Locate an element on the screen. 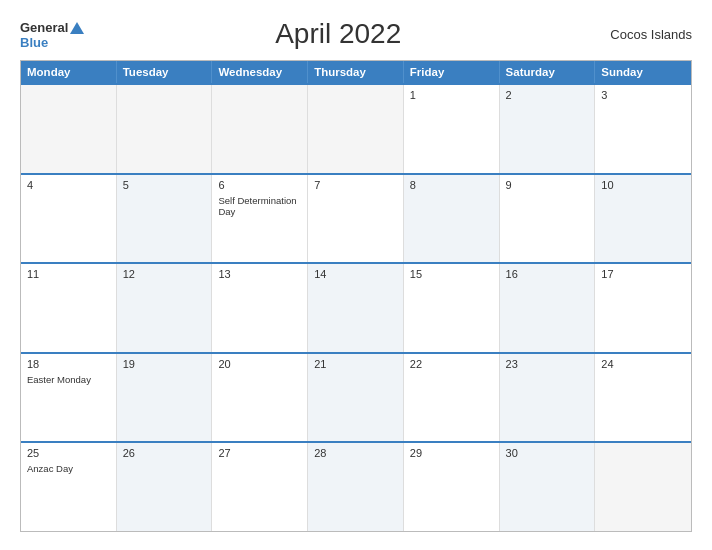  day-number: 9 is located at coordinates (548, 185).